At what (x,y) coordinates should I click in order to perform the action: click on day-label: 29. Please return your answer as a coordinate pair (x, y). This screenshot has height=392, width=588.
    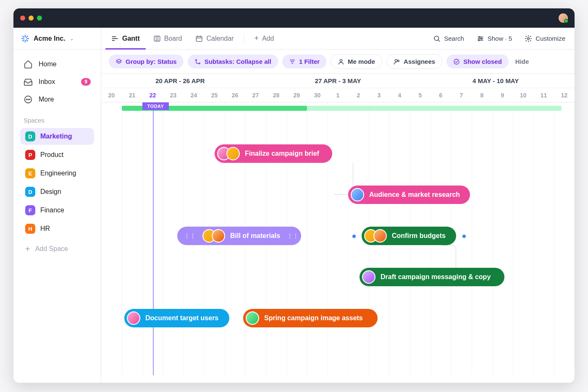
    Looking at the image, I should click on (297, 95).